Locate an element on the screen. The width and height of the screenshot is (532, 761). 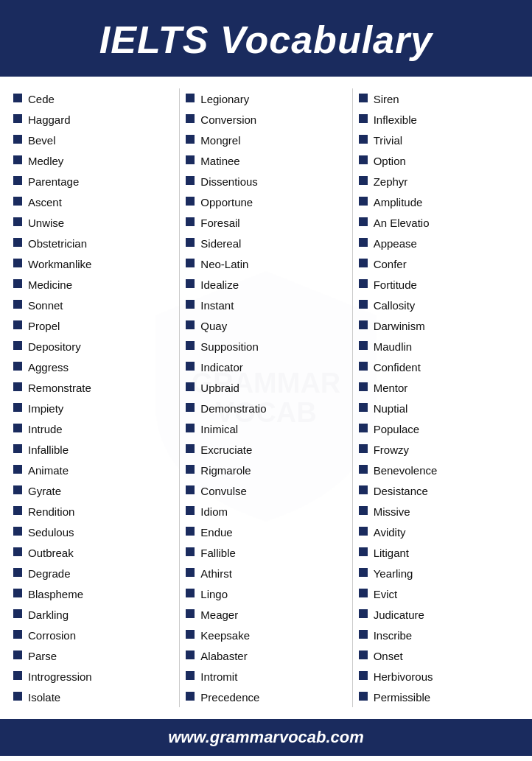
word-text: Legionary is located at coordinates (225, 99).